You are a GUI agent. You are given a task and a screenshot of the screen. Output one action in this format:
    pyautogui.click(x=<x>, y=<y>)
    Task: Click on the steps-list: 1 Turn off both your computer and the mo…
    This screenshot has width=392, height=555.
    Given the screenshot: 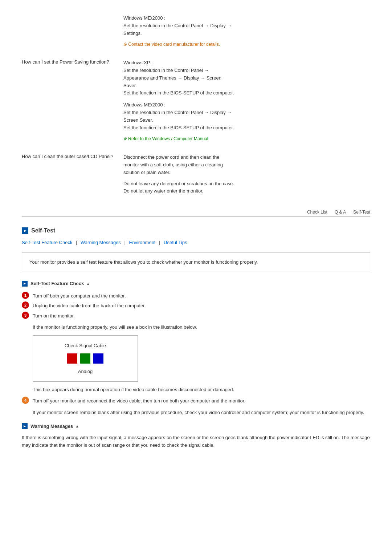 What is the action you would take?
    pyautogui.click(x=196, y=306)
    